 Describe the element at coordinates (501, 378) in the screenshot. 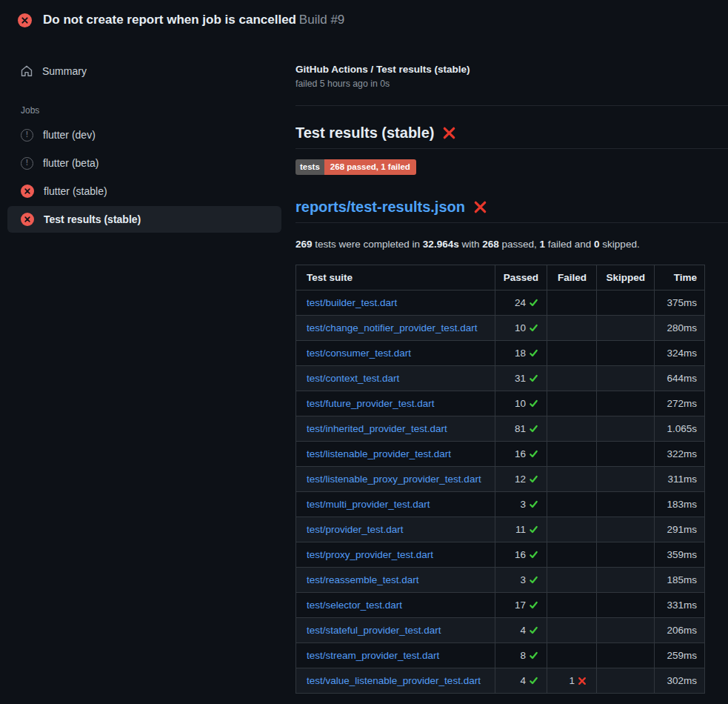

I see `table-row: test/context_test.dart31644ms` at that location.